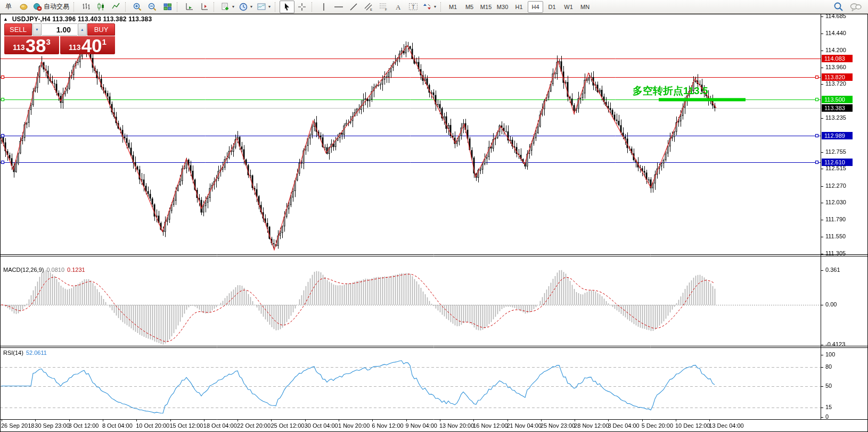  What do you see at coordinates (9, 7) in the screenshot?
I see `new-order-button: 单` at bounding box center [9, 7].